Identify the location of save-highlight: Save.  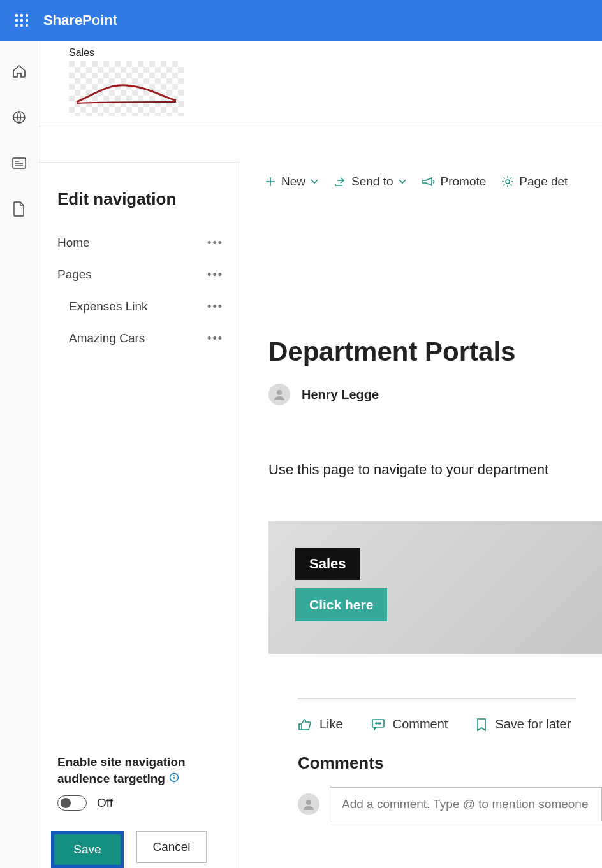
(87, 850).